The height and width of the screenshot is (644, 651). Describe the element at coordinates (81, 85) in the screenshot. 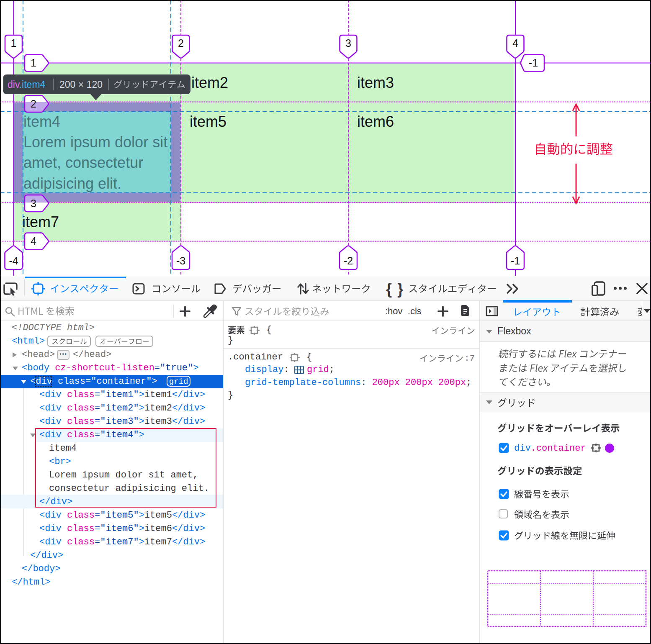

I see `svg-text: 200 × 120` at that location.